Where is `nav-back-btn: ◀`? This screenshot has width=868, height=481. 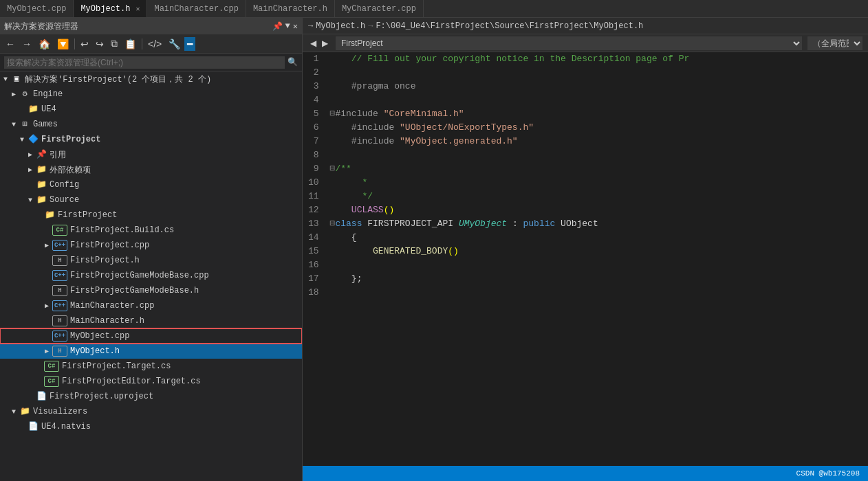
nav-back-btn: ◀ is located at coordinates (314, 43).